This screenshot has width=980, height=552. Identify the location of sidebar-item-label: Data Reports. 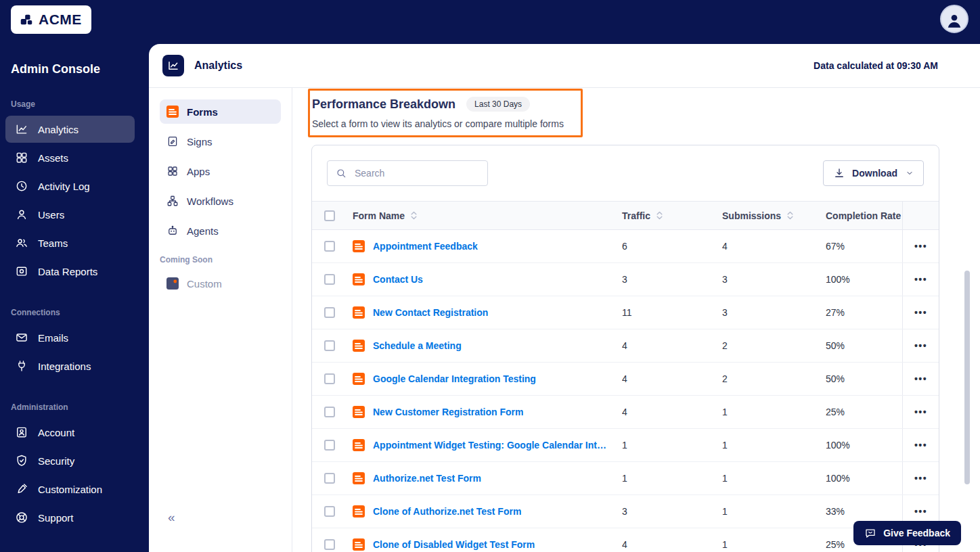
(68, 272).